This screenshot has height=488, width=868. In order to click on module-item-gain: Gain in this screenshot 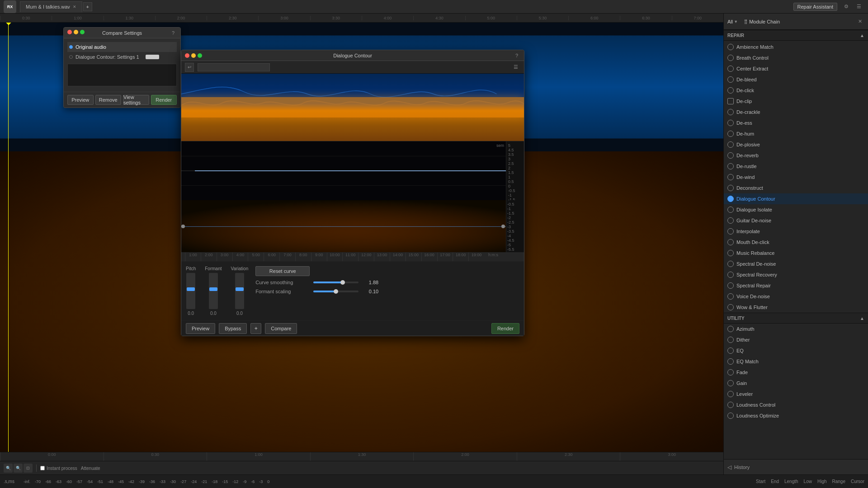, I will do `click(796, 383)`.